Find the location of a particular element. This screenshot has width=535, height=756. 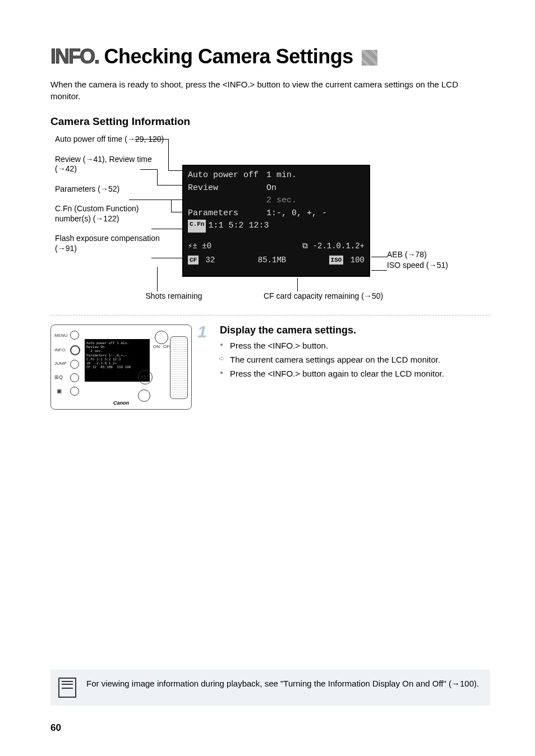

screen-value-cfn: 1:1 5:2 12:3 is located at coordinates (238, 226).